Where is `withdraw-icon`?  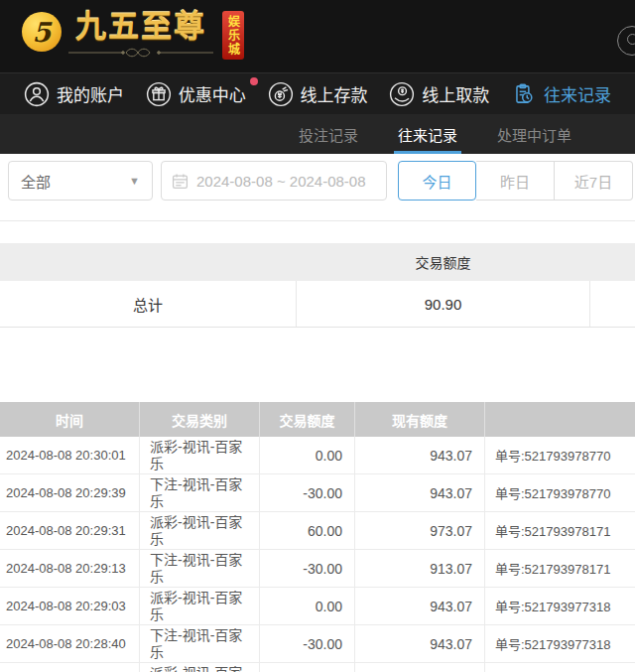 withdraw-icon is located at coordinates (402, 94).